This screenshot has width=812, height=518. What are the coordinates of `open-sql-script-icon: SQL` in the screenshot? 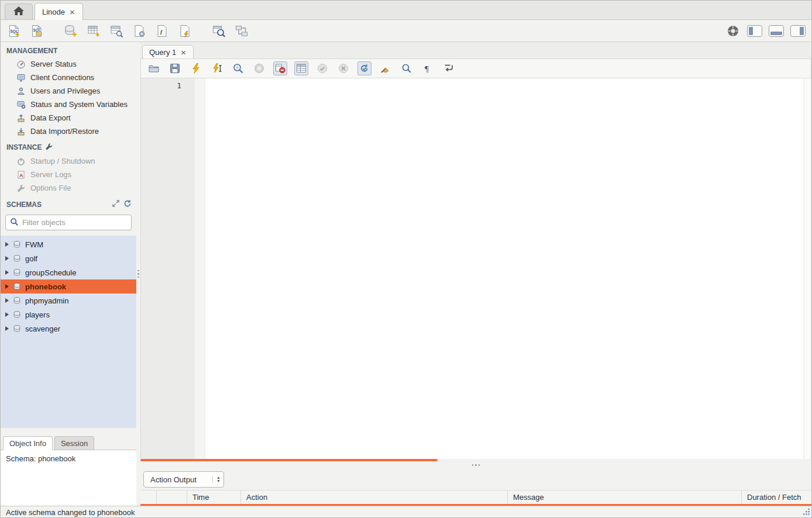 It's located at (37, 31).